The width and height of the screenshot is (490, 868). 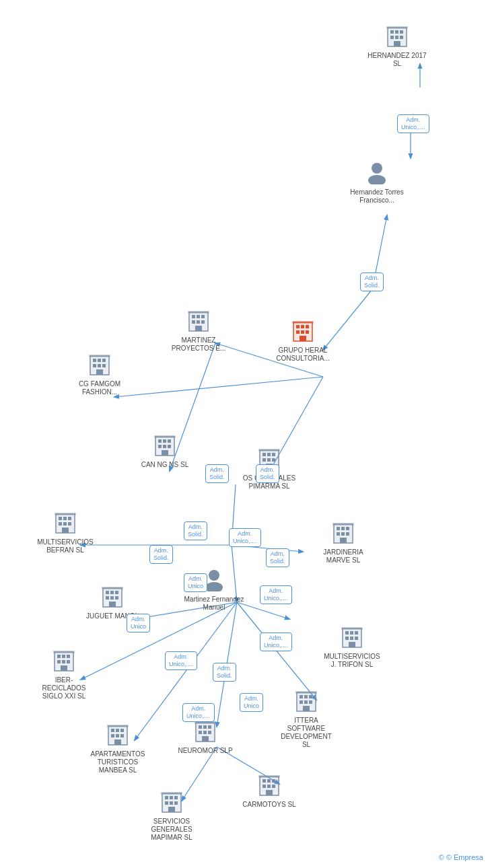 I want to click on grupo_heral-icon, so click(x=303, y=332).